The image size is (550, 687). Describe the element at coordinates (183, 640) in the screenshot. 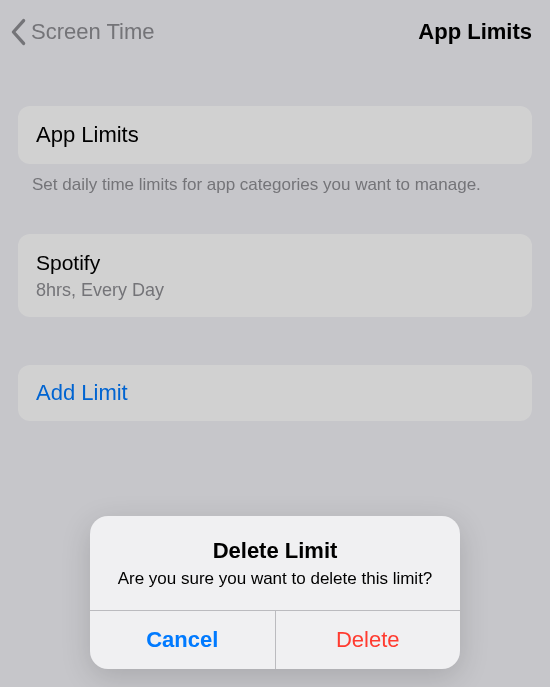

I see `cancel-button: Cancel` at that location.